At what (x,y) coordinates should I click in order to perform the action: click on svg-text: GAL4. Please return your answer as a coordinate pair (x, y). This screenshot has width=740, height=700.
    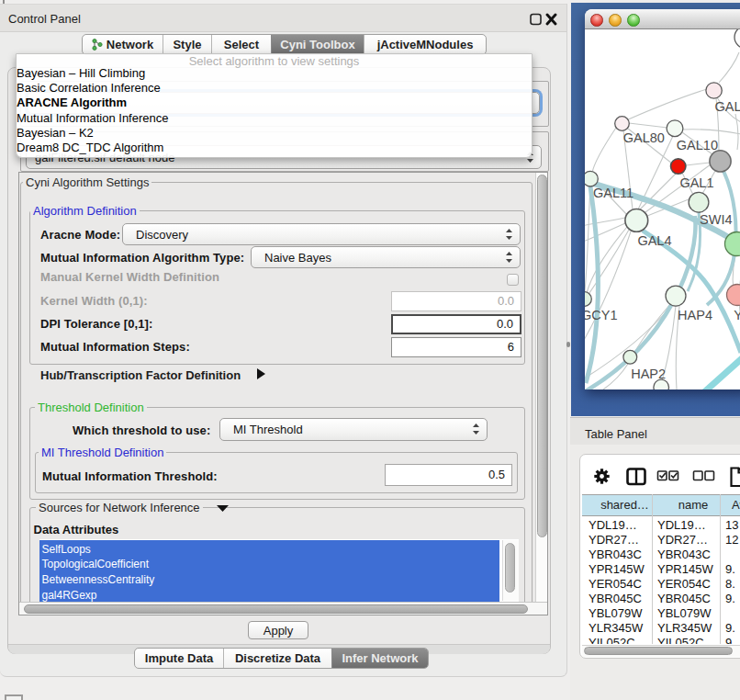
    Looking at the image, I should click on (654, 241).